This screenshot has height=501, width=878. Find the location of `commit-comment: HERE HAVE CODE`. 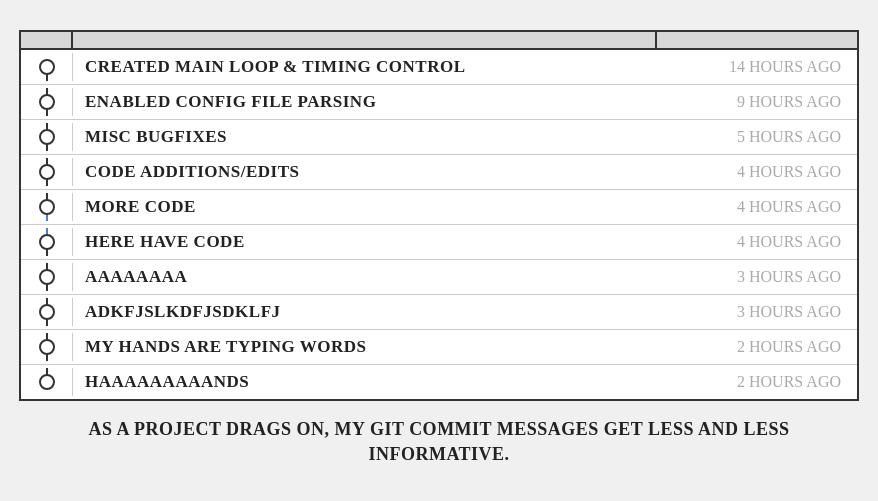

commit-comment: HERE HAVE CODE is located at coordinates (365, 242).